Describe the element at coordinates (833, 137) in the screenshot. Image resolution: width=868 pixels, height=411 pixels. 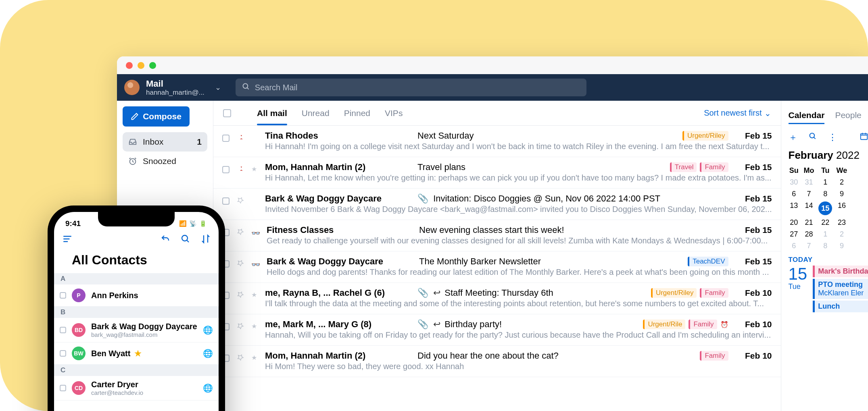
I see `more-icon: ⋮` at that location.